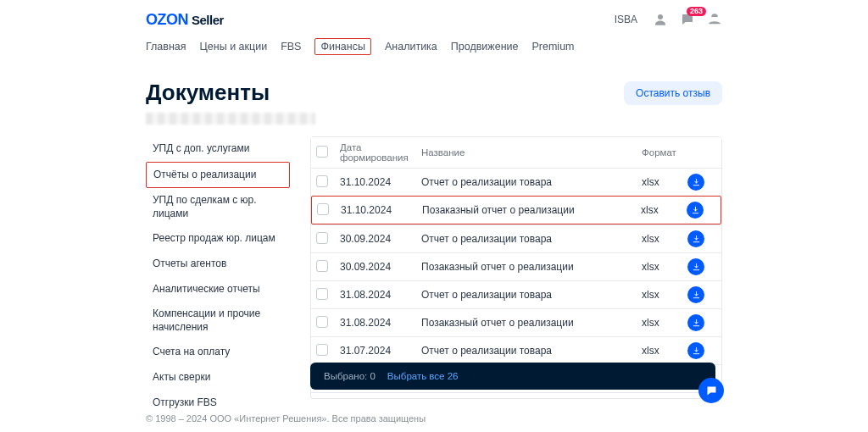 The width and height of the screenshot is (868, 432). Describe the element at coordinates (218, 175) in the screenshot. I see `sidebar-item-1: Отчёты о реализации` at that location.